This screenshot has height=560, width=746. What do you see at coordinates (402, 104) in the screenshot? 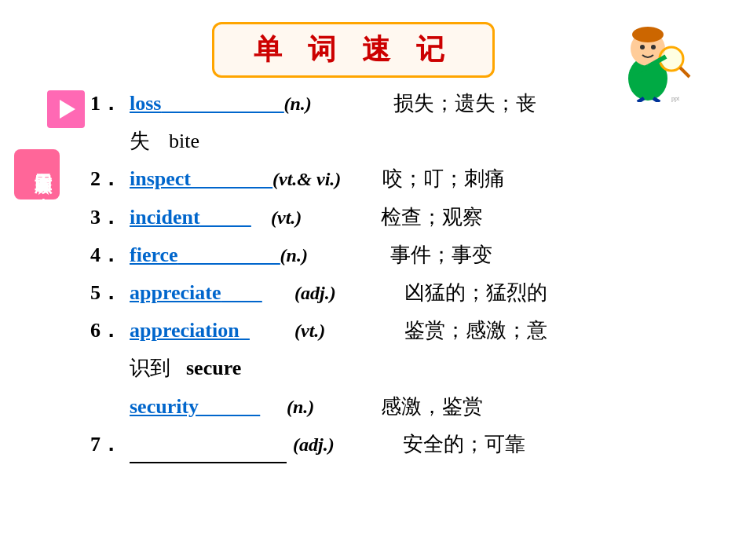
I see `list-item: 1． loss____________ (n.) 损失；遗失；丧` at bounding box center [402, 104].